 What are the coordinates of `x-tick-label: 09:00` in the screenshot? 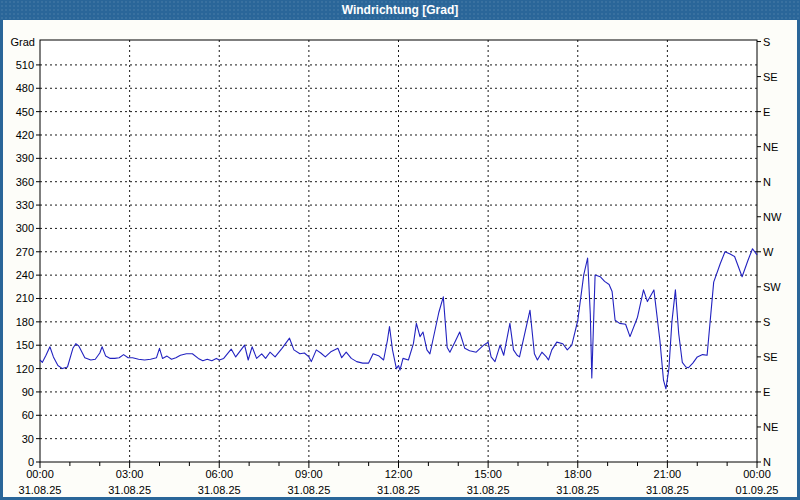 It's located at (309, 474).